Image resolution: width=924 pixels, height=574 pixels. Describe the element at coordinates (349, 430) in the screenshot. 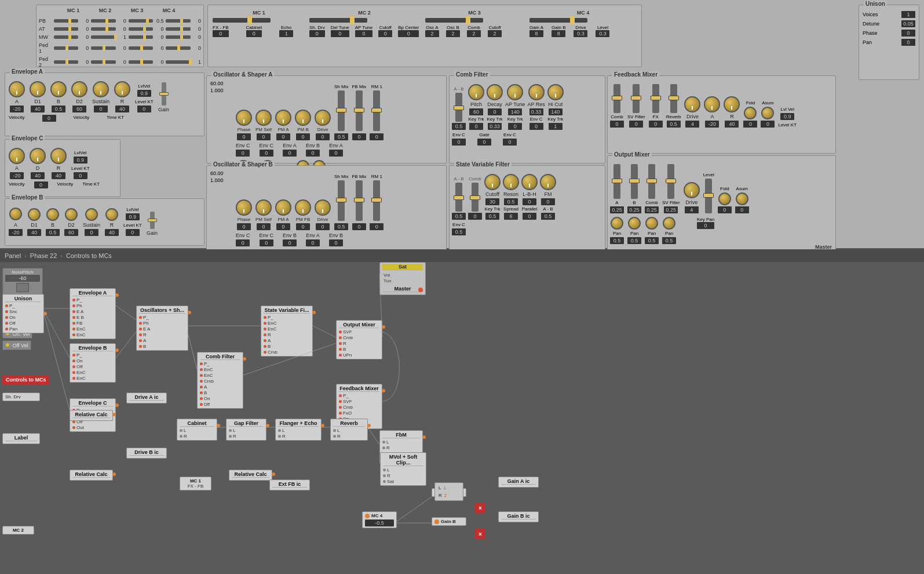

I see `reverb-node: Reverb L R` at that location.